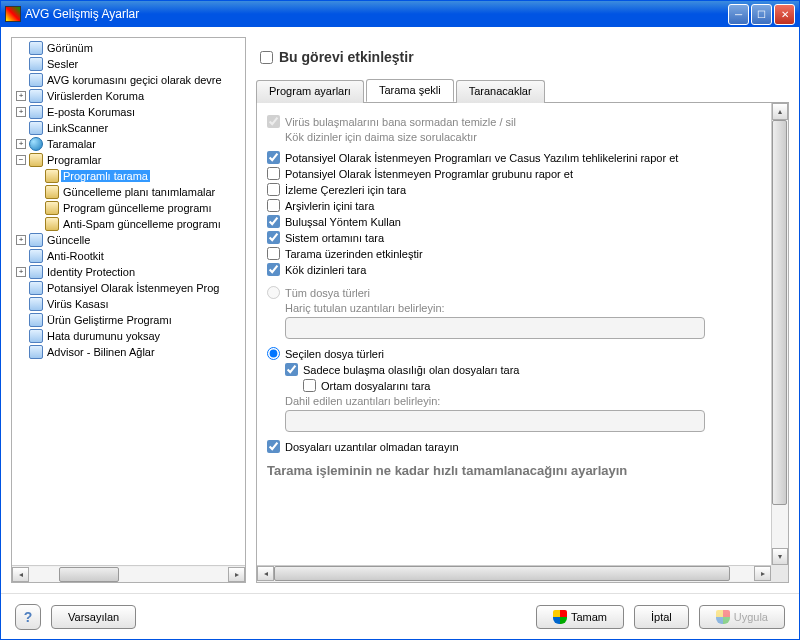  What do you see at coordinates (128, 192) in the screenshot?
I see `tree-item: Güncelleme planı tanımlamalar` at bounding box center [128, 192].